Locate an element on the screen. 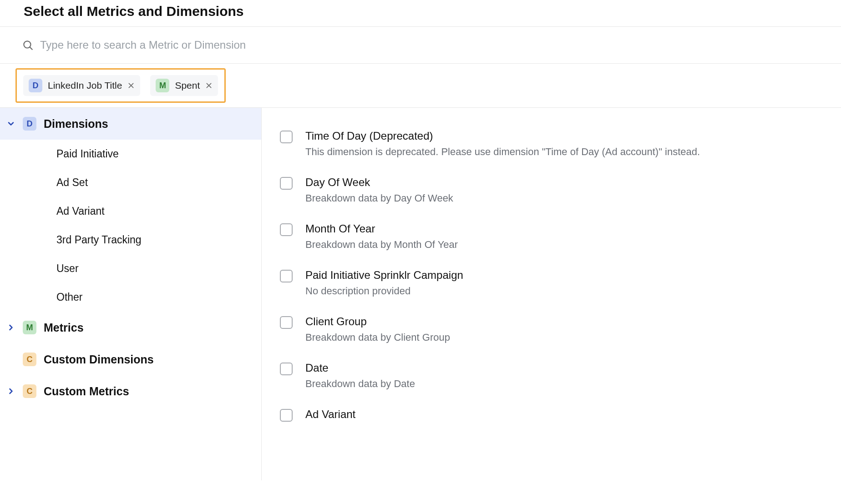 This screenshot has height=504, width=841. search-input is located at coordinates (426, 45).